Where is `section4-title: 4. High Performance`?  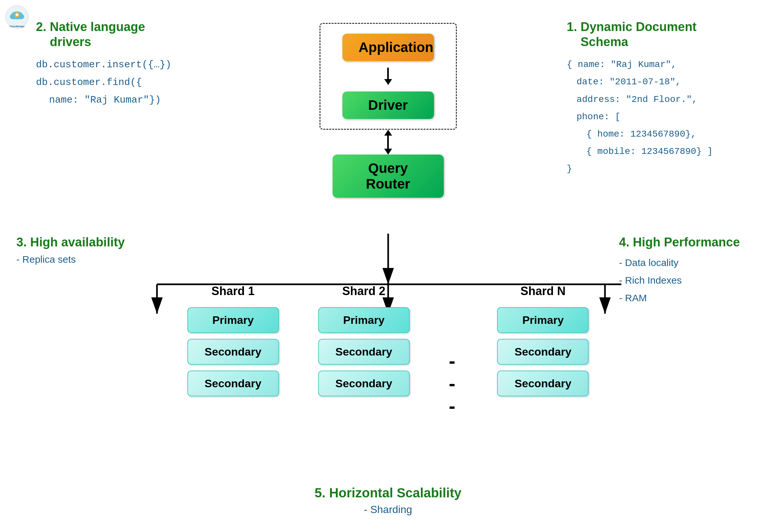 section4-title: 4. High Performance is located at coordinates (685, 242).